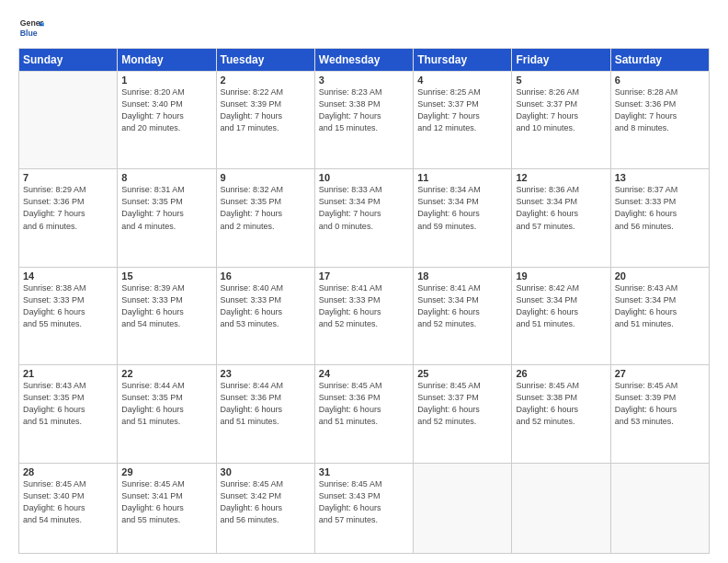 The height and width of the screenshot is (563, 728). Describe the element at coordinates (166, 178) in the screenshot. I see `day-number: 8` at that location.